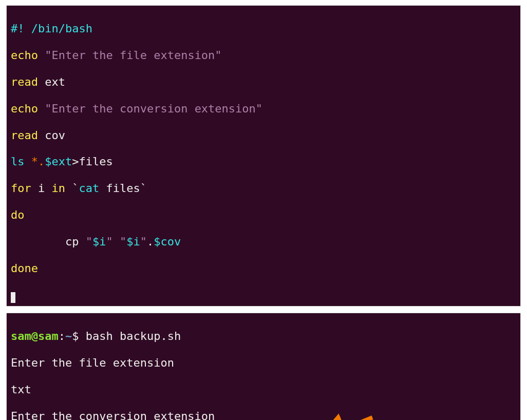 This screenshot has width=527, height=420. What do you see at coordinates (264, 136) in the screenshot?
I see `script-line-read2: read cov` at bounding box center [264, 136].